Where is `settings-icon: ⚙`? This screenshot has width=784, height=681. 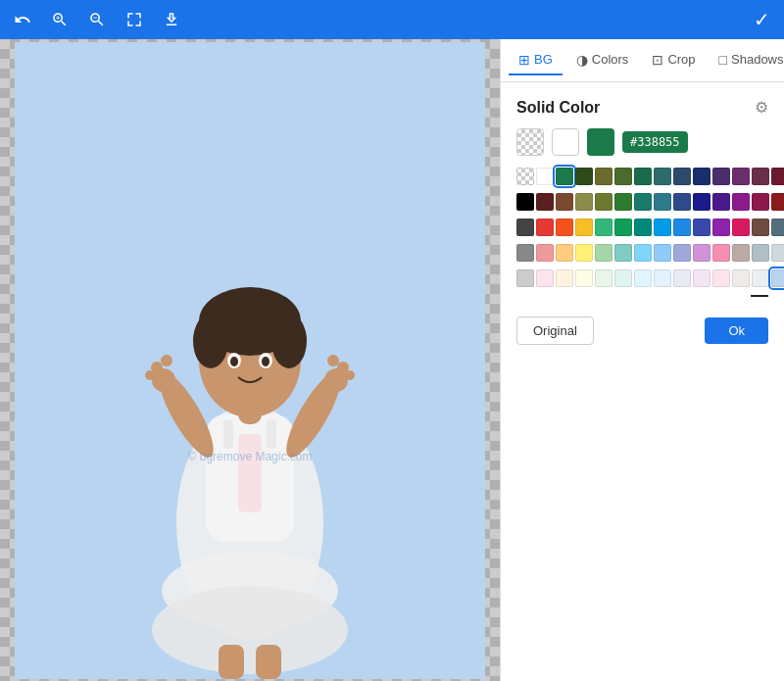
settings-icon: ⚙ is located at coordinates (761, 108).